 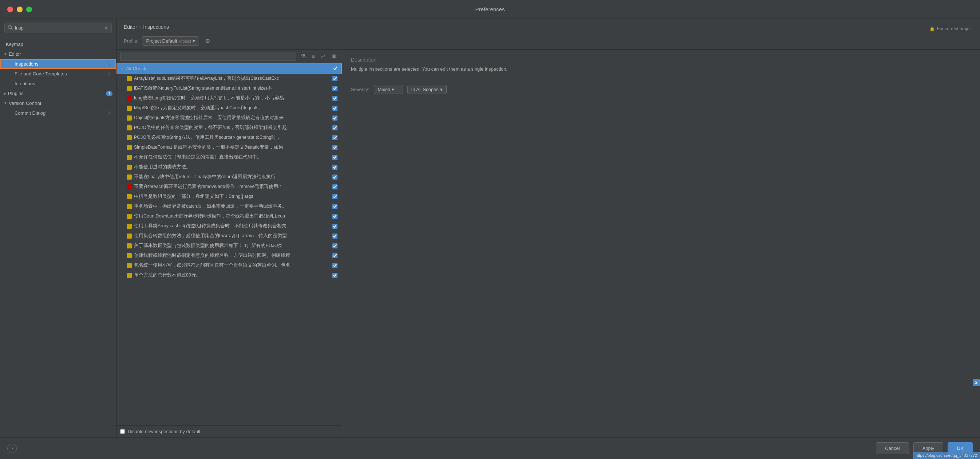 I want to click on corner-badge: 2, so click(x=976, y=382).